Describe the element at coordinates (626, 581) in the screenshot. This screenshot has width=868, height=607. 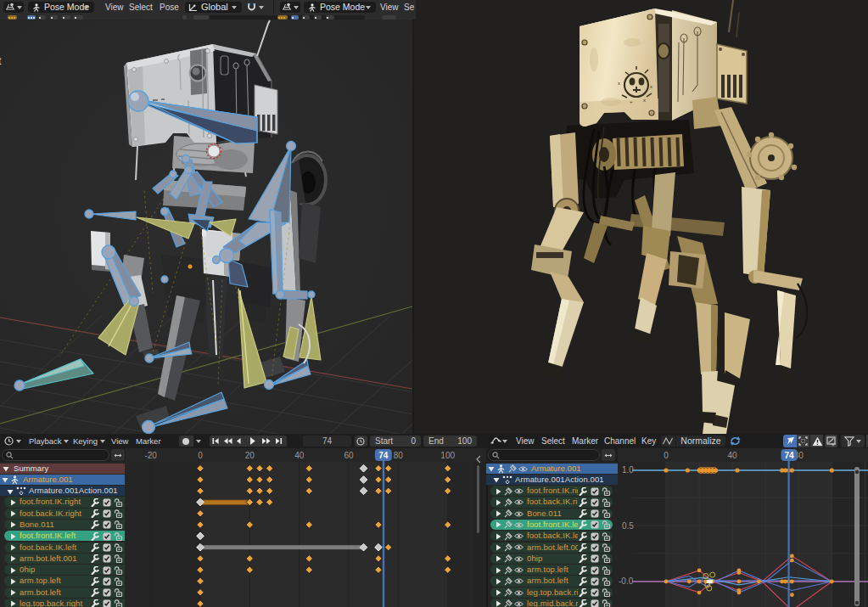
I see `svg-text: -0.0` at that location.